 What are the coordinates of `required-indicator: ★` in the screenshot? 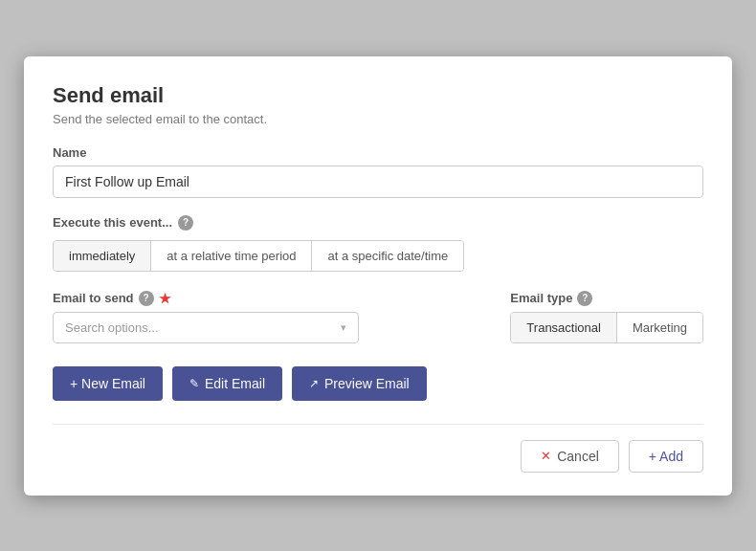 It's located at (165, 298).